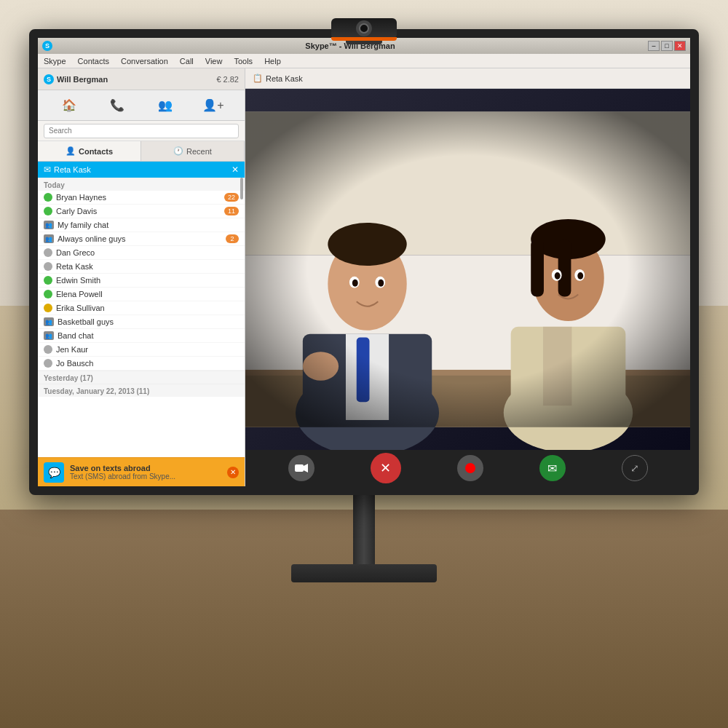 The image size is (728, 728). Describe the element at coordinates (232, 239) in the screenshot. I see `unread-badge: 2` at that location.